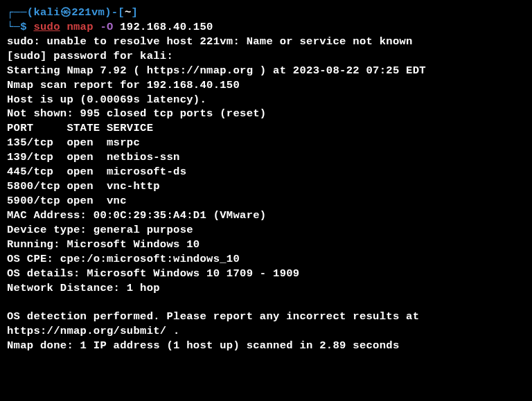 The image size is (532, 401). What do you see at coordinates (266, 12) in the screenshot?
I see `prompt-top-line: ┌──(kali㉿221vm)-[~]` at bounding box center [266, 12].